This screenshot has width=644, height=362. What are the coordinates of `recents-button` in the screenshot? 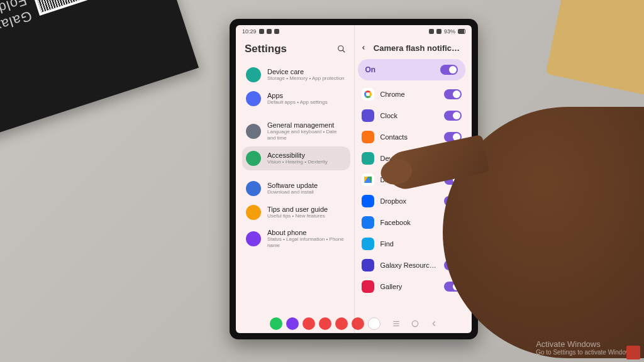 It's located at (396, 324).